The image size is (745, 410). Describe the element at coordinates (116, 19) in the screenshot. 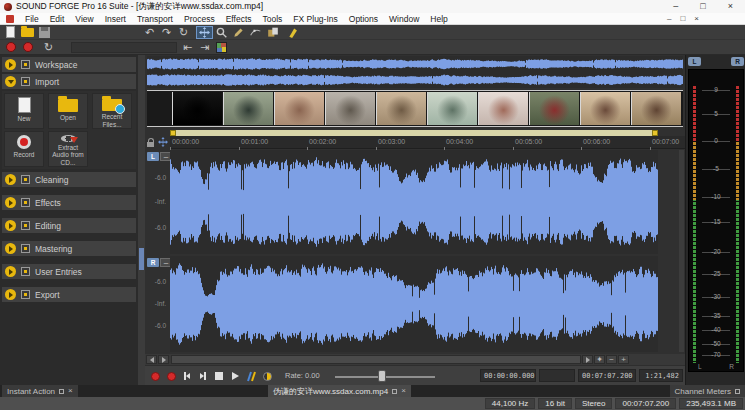

I see `menu-insert: Insert` at that location.